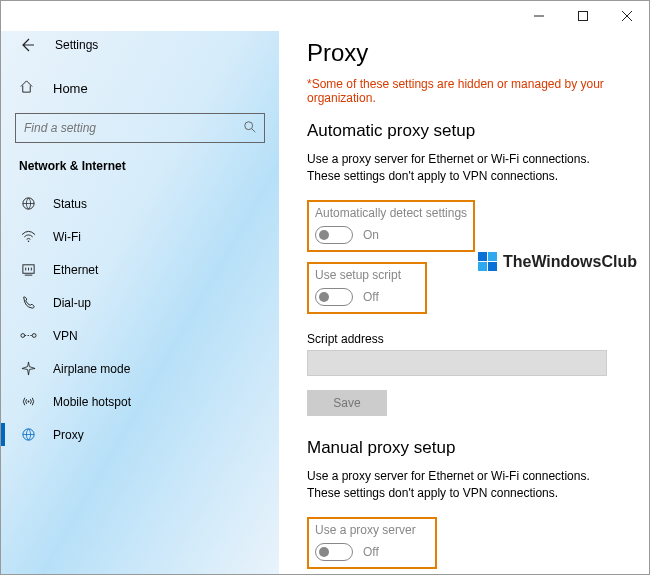  Describe the element at coordinates (372, 543) in the screenshot. I see `highlight-use-proxy: Use a proxy server Off` at that location.